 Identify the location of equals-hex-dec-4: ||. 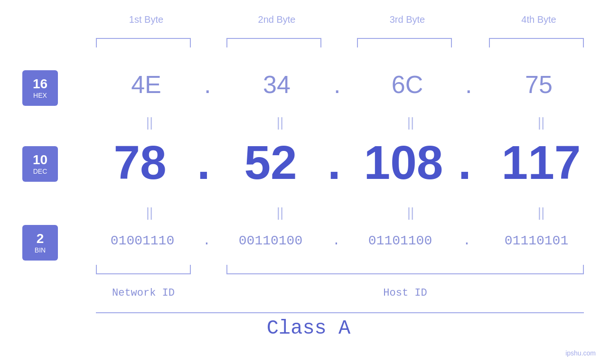
(541, 122).